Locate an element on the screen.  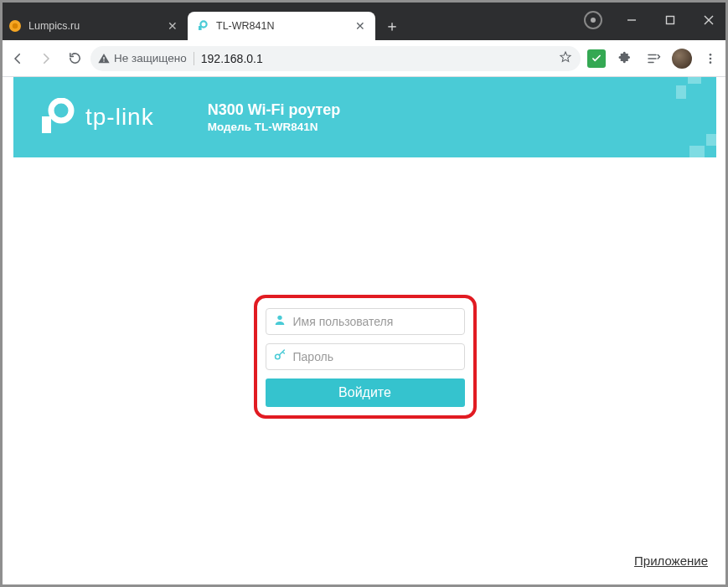
tab-tlwr841n: TL-WR841N ✕ is located at coordinates (281, 26).